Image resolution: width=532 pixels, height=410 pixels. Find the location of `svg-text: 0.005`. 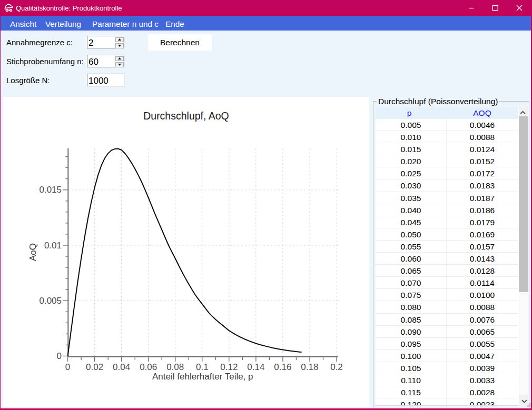

svg-text: 0.005 is located at coordinates (51, 301).